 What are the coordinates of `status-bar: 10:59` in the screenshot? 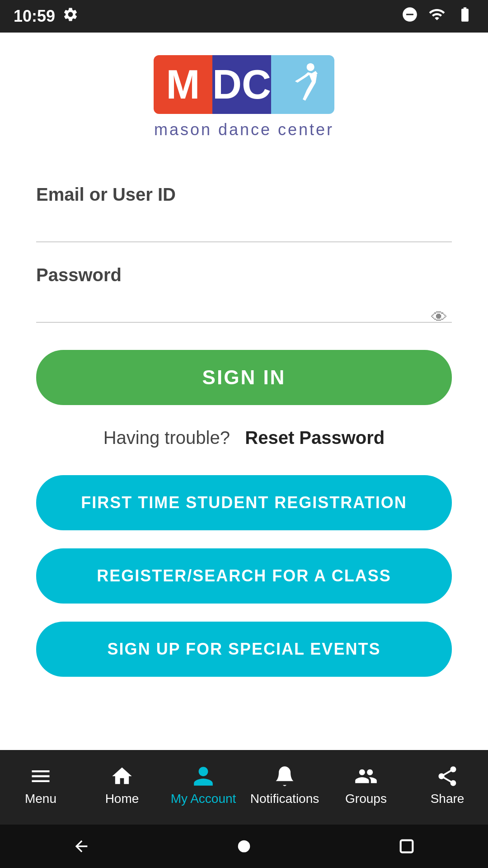 It's located at (244, 16).